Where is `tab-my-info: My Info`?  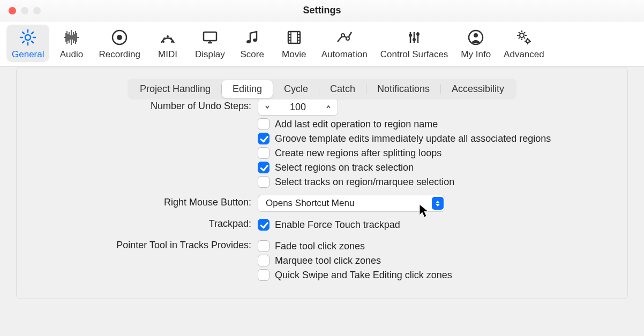
tab-my-info: My Info is located at coordinates (476, 43).